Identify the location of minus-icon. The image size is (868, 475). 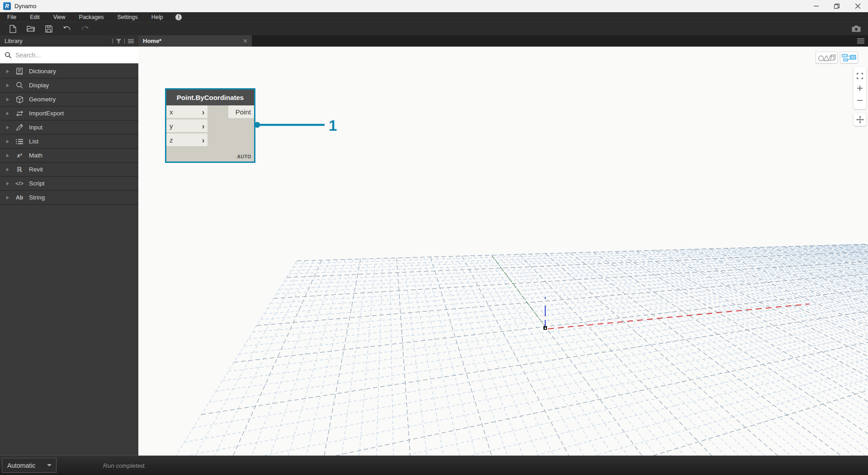
(860, 100).